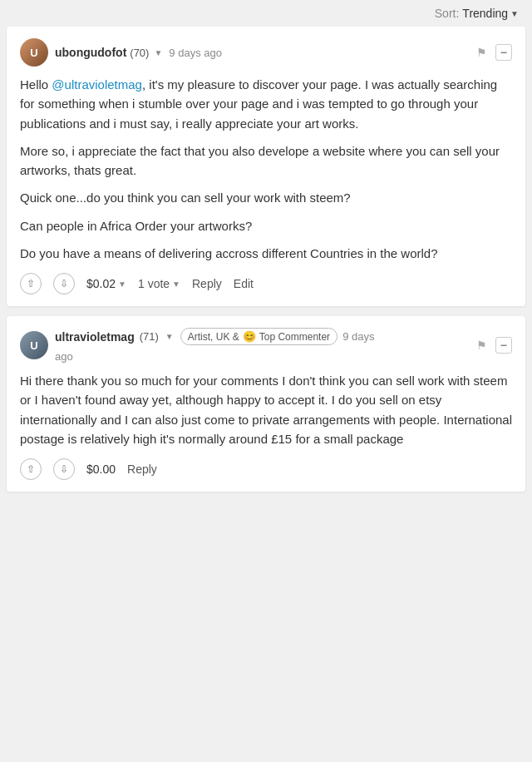 The width and height of the screenshot is (532, 762). What do you see at coordinates (101, 469) in the screenshot?
I see `dollar-amount-2: $0.00` at bounding box center [101, 469].